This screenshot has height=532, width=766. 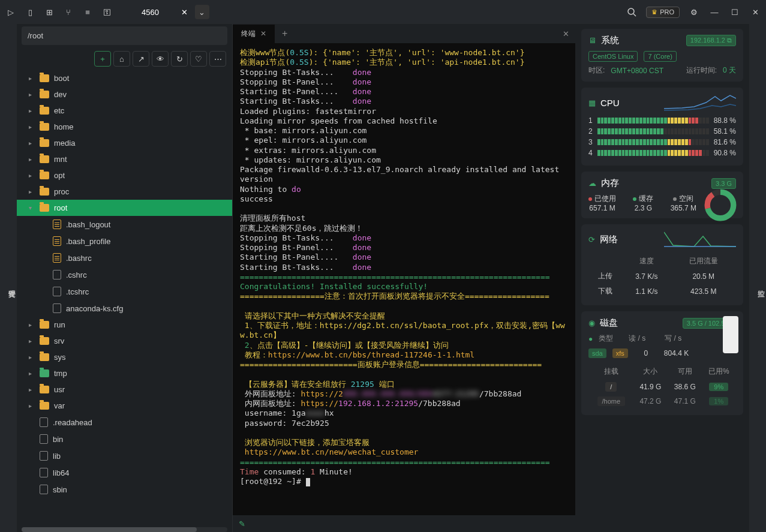 I want to click on disk-card: ◉ 磁盘 3.5 G / 102.5 G ● 类型 读 / s 写 / s sd…, so click(x=662, y=363).